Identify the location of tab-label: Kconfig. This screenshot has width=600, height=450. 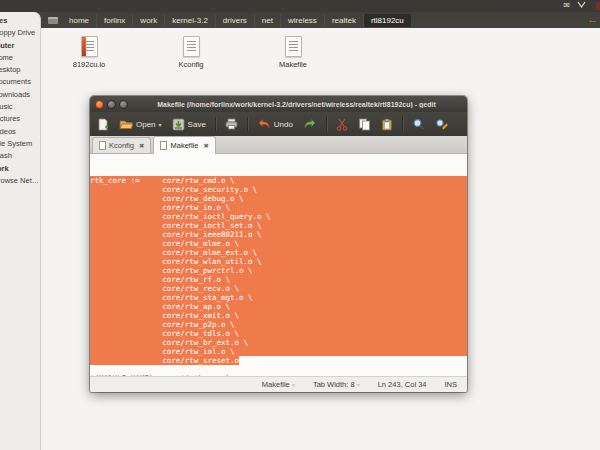
(122, 146).